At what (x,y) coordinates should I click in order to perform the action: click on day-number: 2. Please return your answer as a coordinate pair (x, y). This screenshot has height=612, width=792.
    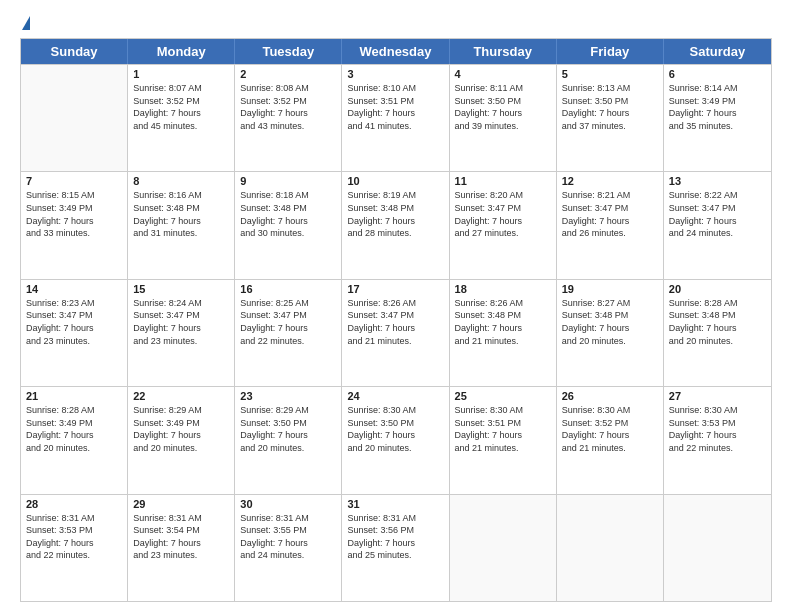
    Looking at the image, I should click on (288, 74).